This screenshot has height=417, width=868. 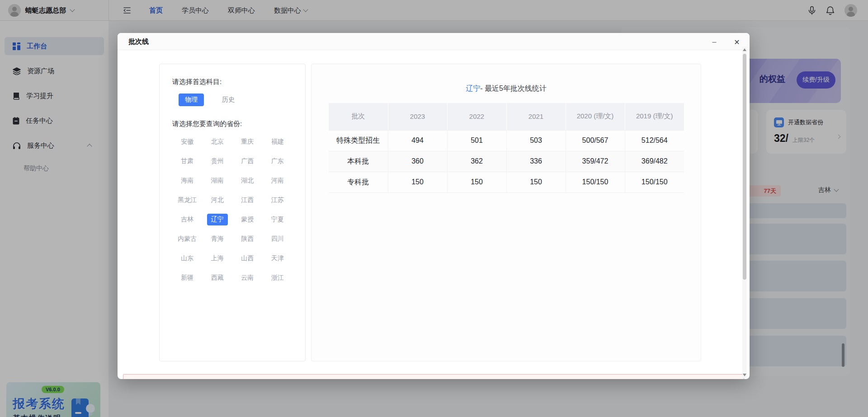 I want to click on province-option: 江西, so click(x=247, y=200).